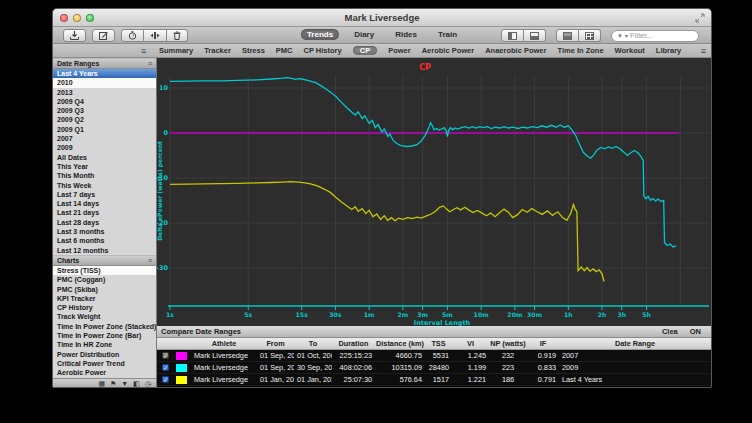  What do you see at coordinates (320, 34) in the screenshot?
I see `tab-trends: Trends` at bounding box center [320, 34].